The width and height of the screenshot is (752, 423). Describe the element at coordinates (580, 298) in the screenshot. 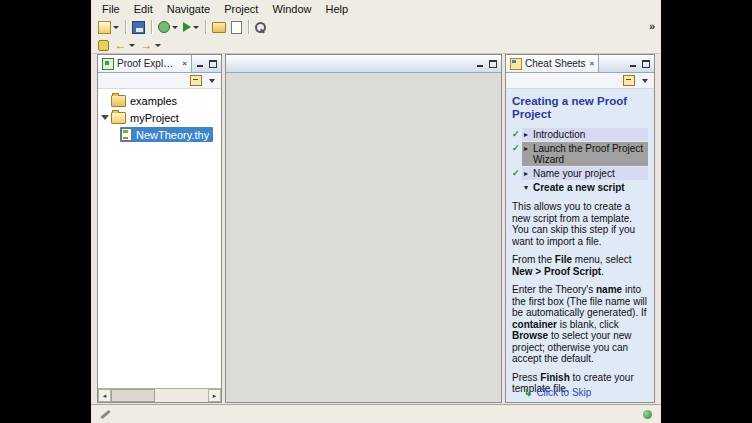

I see `cheat-sheet-paragraphs: This allows you to create a new script f…` at that location.